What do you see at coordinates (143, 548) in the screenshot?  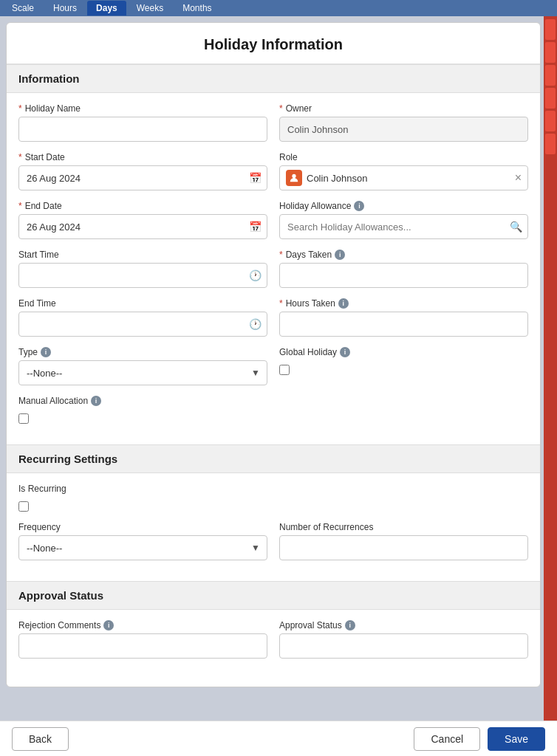 I see `frequency-select: --None--` at bounding box center [143, 548].